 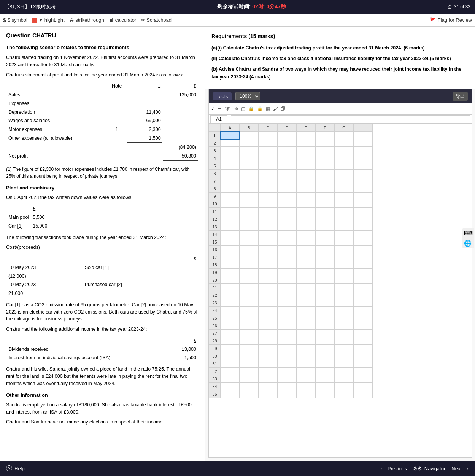 What do you see at coordinates (230, 295) in the screenshot?
I see `cell-A22` at bounding box center [230, 295].